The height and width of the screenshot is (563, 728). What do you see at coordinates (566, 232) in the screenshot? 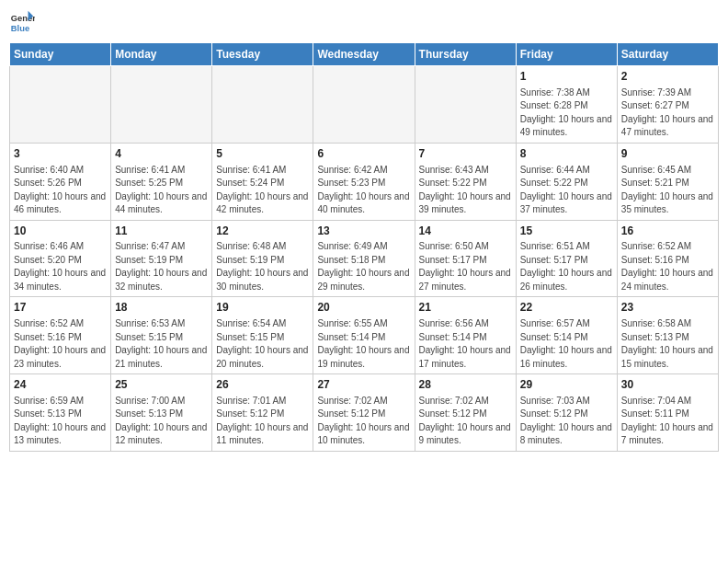
I see `day-number: 15` at bounding box center [566, 232].